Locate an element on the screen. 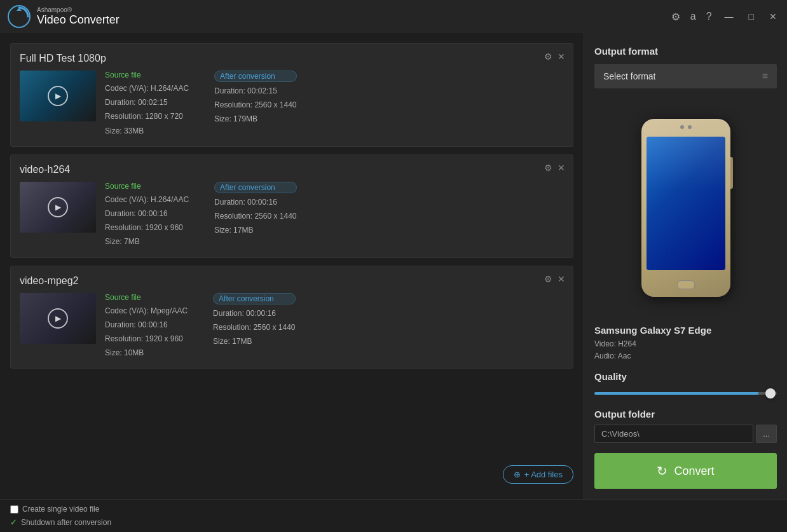  app-logo is located at coordinates (19, 17).